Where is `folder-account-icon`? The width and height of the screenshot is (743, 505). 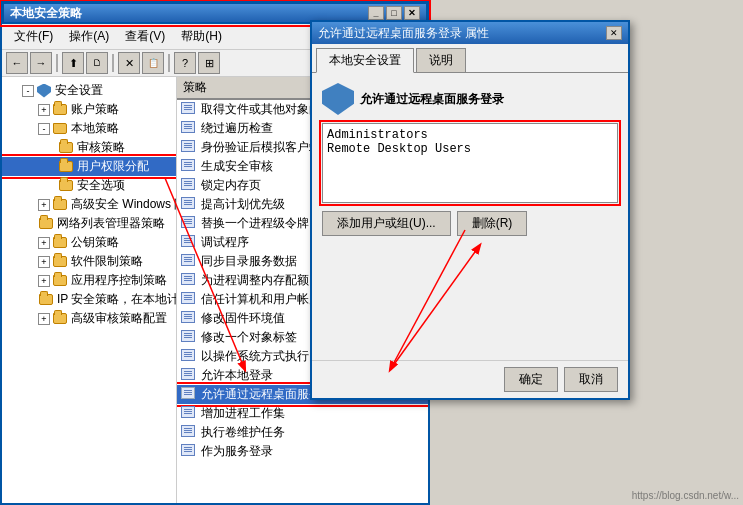 folder-account-icon is located at coordinates (60, 110).